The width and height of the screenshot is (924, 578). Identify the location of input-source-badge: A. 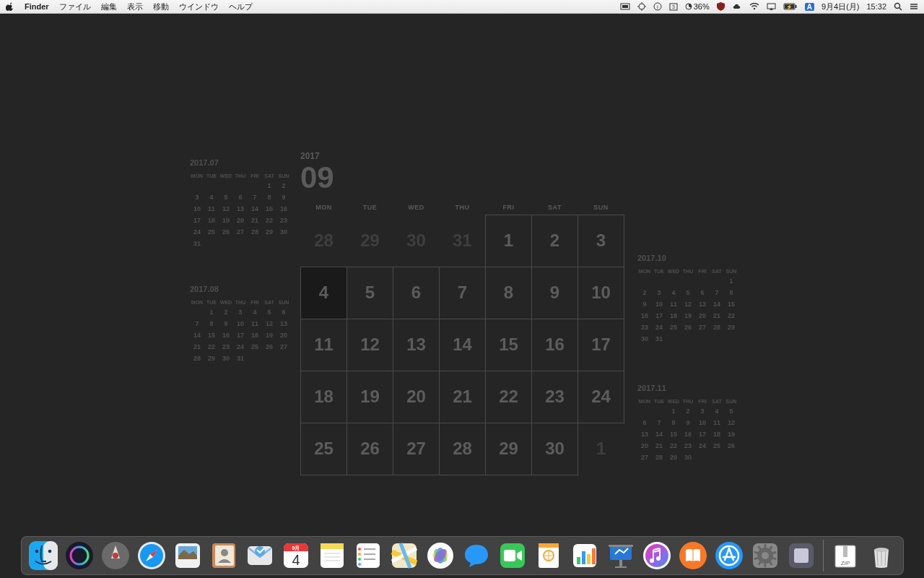
(810, 7).